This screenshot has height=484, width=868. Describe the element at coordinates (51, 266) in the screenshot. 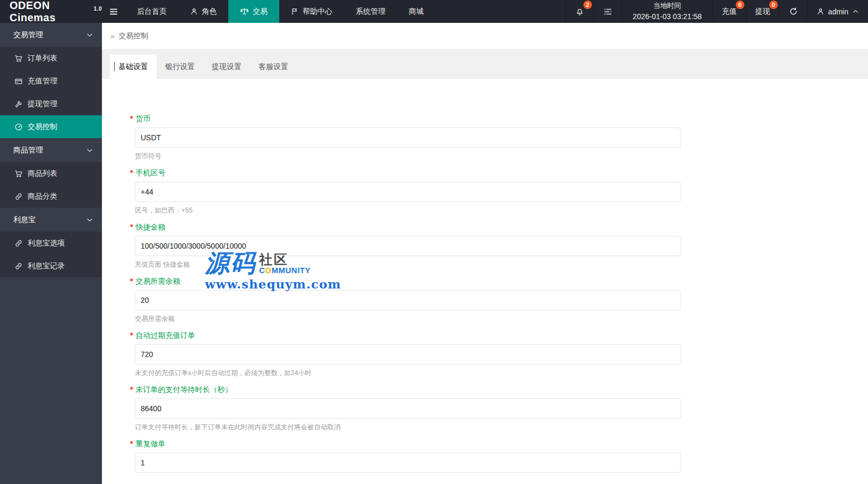

I see `sidebar-item-interest-records: 利息宝记录` at that location.